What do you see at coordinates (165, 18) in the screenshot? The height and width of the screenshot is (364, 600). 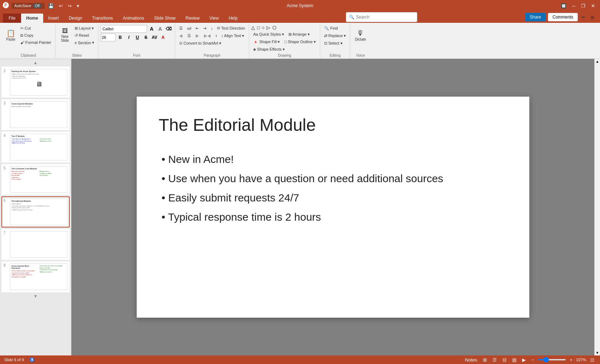 I see `tab-slideshow: Slide Show` at bounding box center [165, 18].